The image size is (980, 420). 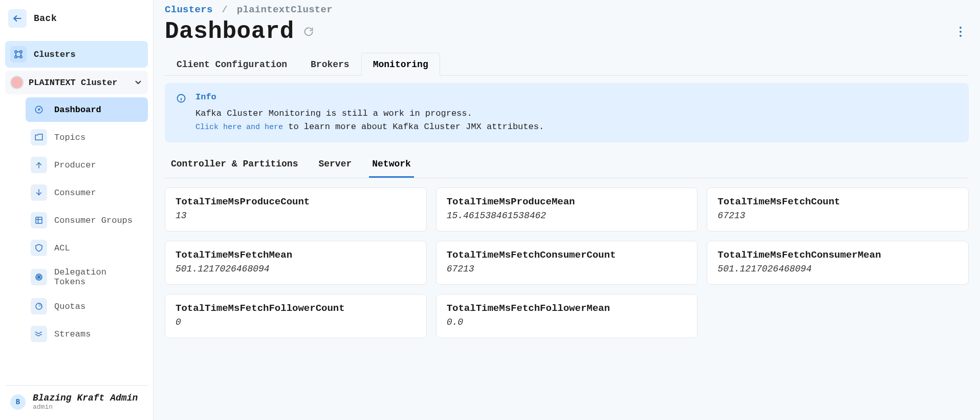 I want to click on sidebar-item-label: Consumer Groups, so click(x=93, y=220).